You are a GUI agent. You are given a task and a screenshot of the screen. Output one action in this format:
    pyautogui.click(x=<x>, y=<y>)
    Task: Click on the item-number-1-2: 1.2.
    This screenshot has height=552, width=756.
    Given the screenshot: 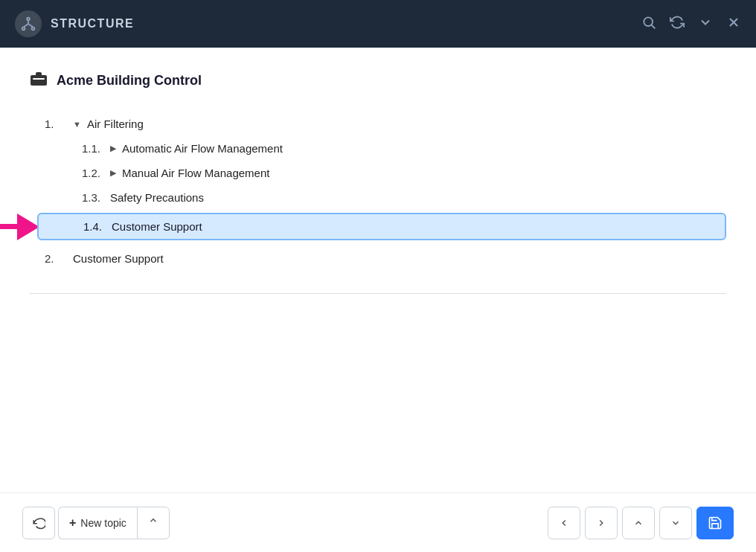 What is the action you would take?
    pyautogui.click(x=96, y=173)
    